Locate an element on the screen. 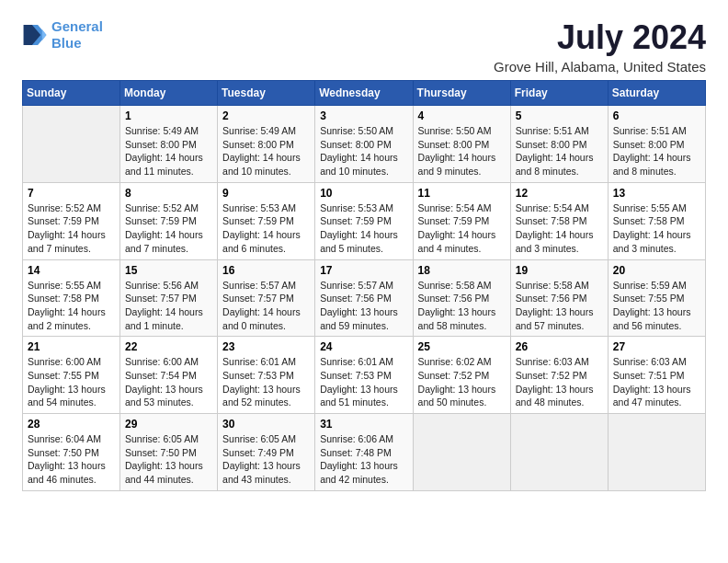 This screenshot has width=728, height=563. calendar-header: SundayMondayTuesdayWednesdayThursdayFrid… is located at coordinates (364, 94).